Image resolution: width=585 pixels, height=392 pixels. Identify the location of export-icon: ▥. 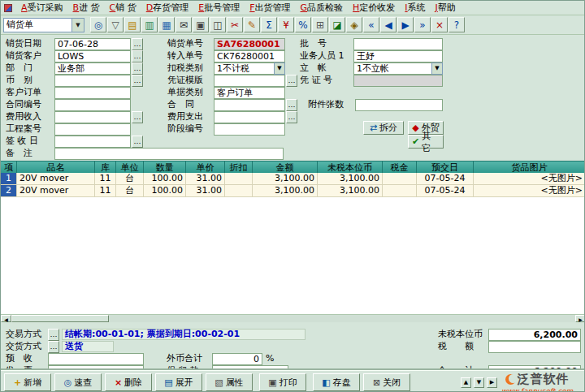
(150, 24).